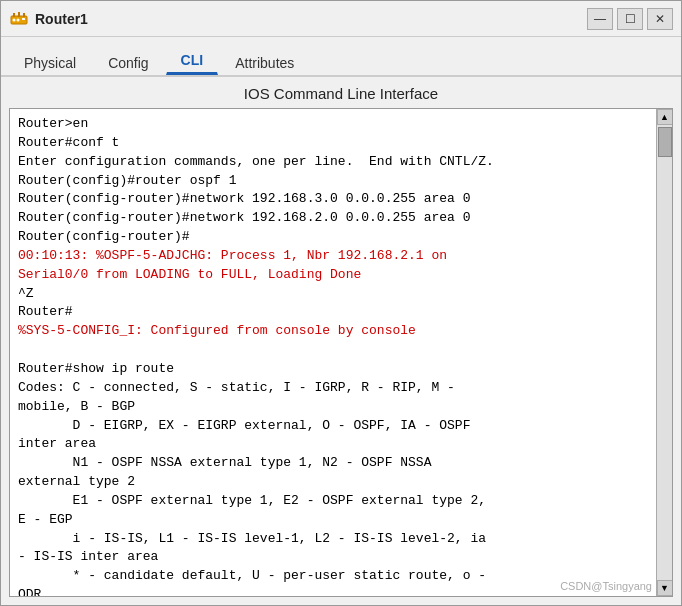 The image size is (682, 606). I want to click on restore-button: ☐, so click(630, 19).